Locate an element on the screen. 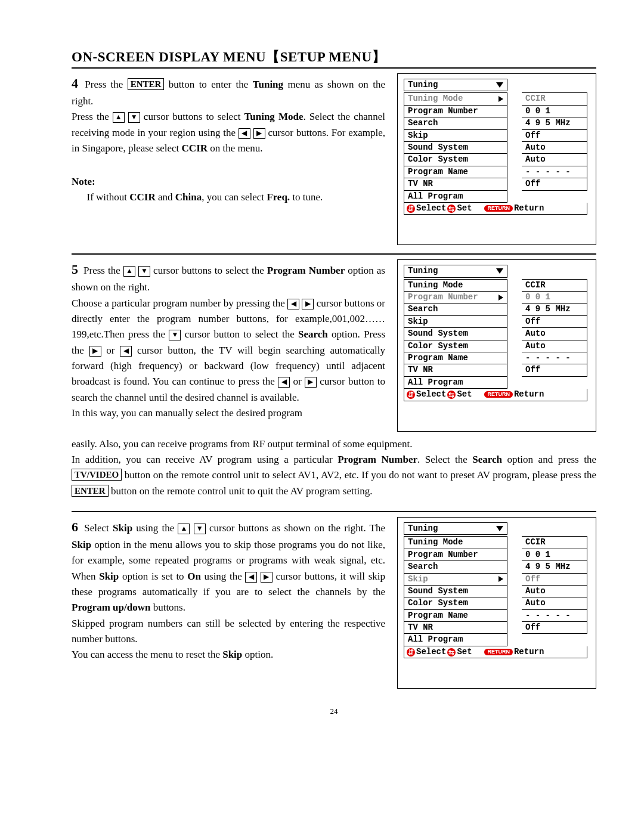 Image resolution: width=644 pixels, height=833 pixels. osd-tuning-1: Tuning Tuning ModeCCIR Program Number0 0… is located at coordinates (497, 159).